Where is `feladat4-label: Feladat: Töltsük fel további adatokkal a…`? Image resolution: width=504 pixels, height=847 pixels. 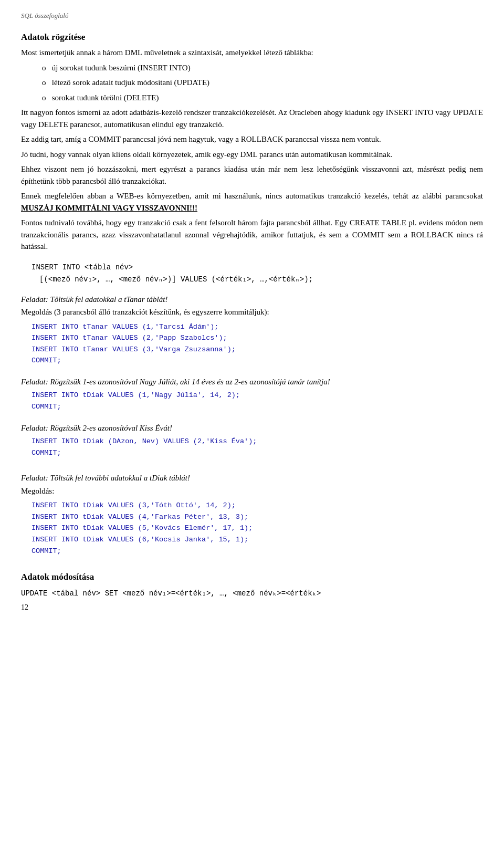
feladat4-label: Feladat: Töltsük fel további adatokkal a… is located at coordinates (252, 478).